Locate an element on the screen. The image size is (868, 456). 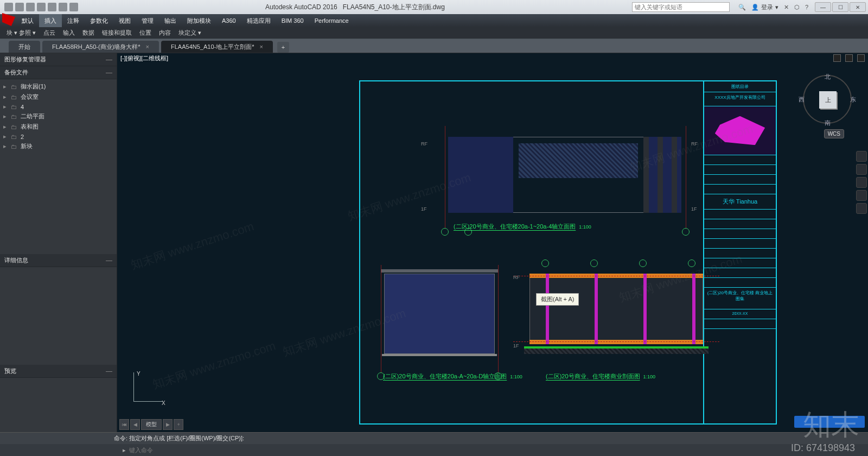
ribbon-panel-content: 内容 is located at coordinates (165, 33).